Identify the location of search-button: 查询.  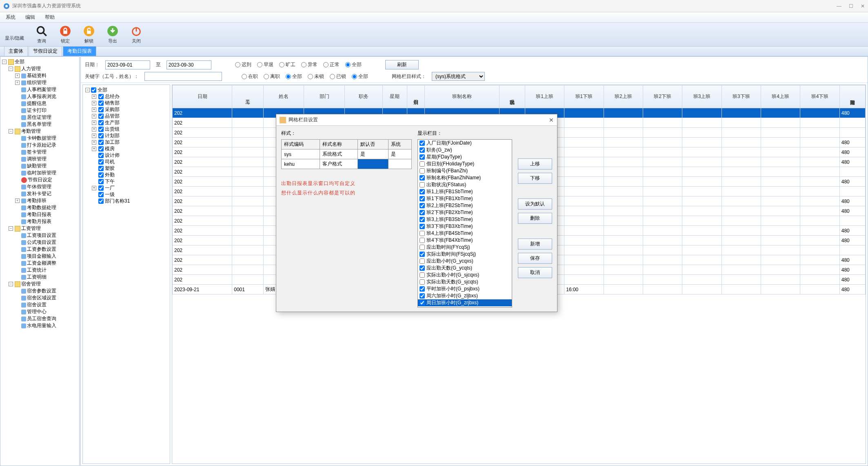
(42, 34).